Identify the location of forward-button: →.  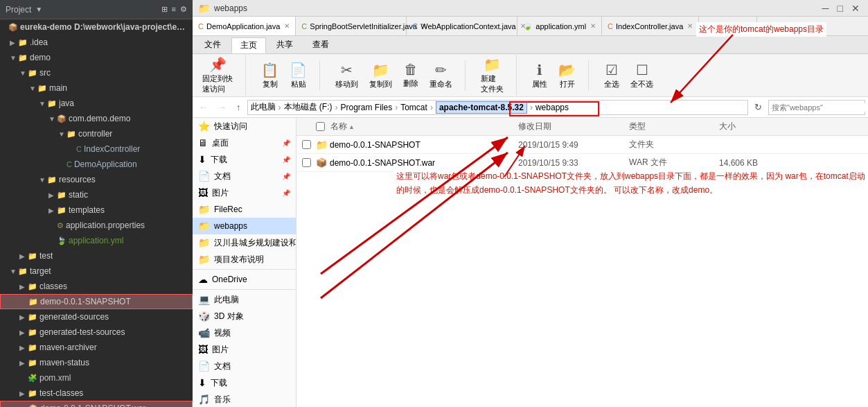
(222, 107).